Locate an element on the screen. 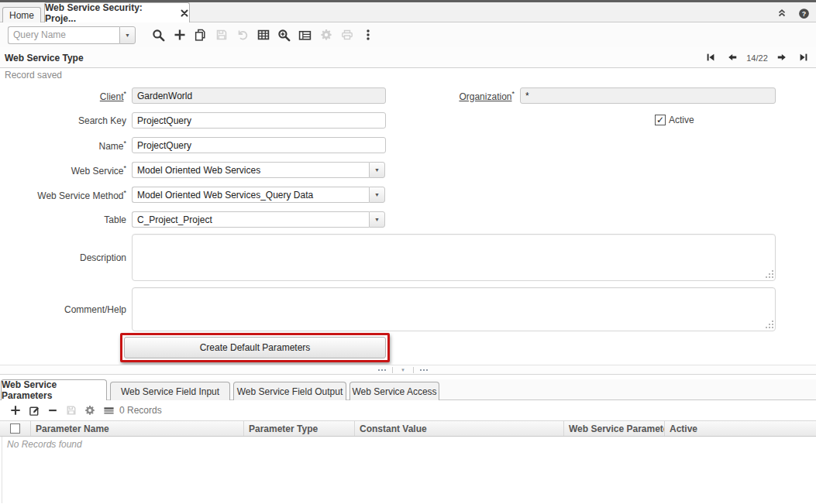 This screenshot has width=816, height=504. next-record-icon is located at coordinates (782, 57).